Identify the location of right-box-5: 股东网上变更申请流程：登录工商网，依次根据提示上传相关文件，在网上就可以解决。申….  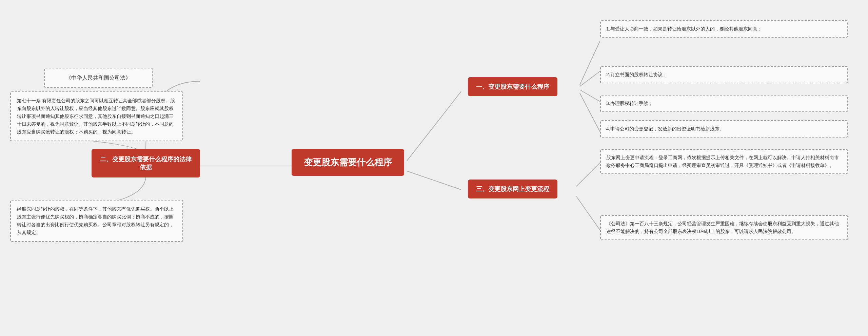
(724, 162).